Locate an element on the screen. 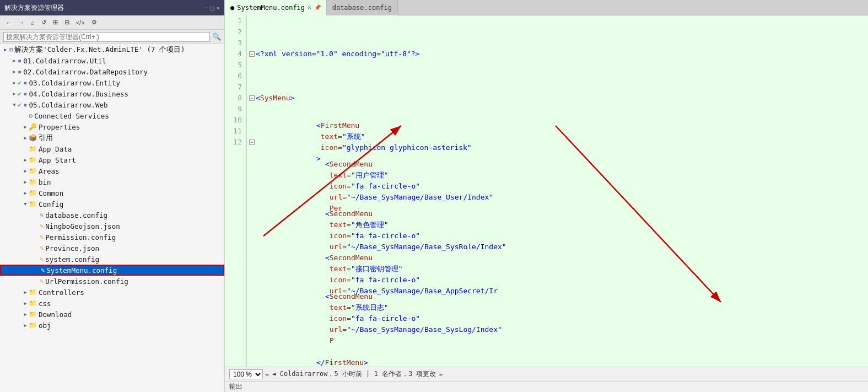  label-obj: obj is located at coordinates (45, 325).